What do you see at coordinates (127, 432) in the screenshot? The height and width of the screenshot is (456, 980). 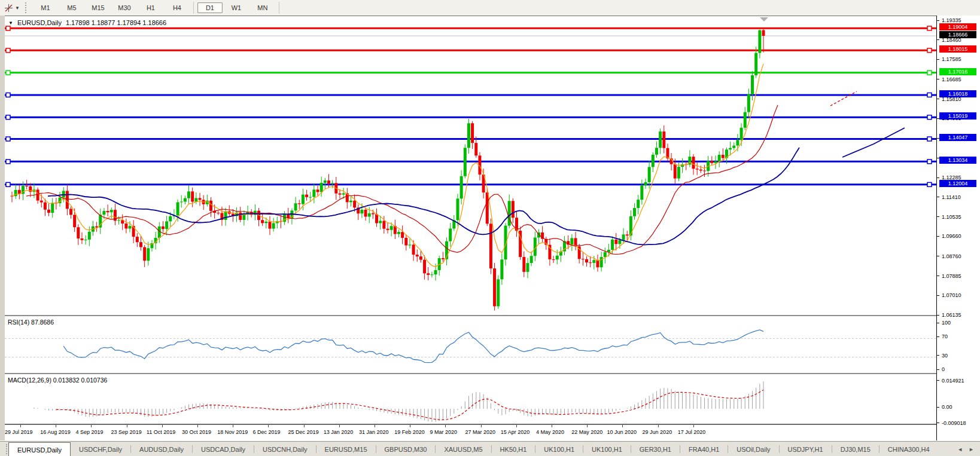 I see `date-label: 23 Sep 2019` at bounding box center [127, 432].